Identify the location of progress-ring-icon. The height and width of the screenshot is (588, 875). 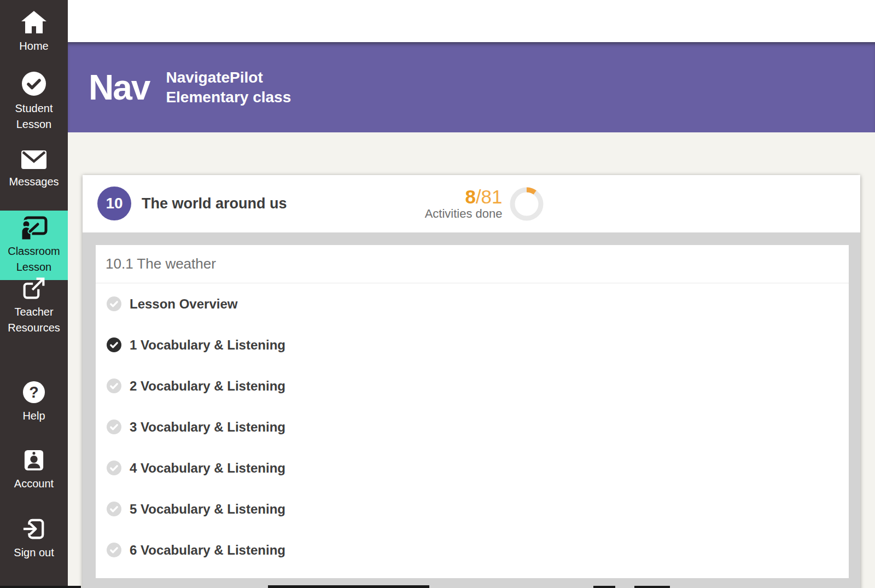
(527, 204).